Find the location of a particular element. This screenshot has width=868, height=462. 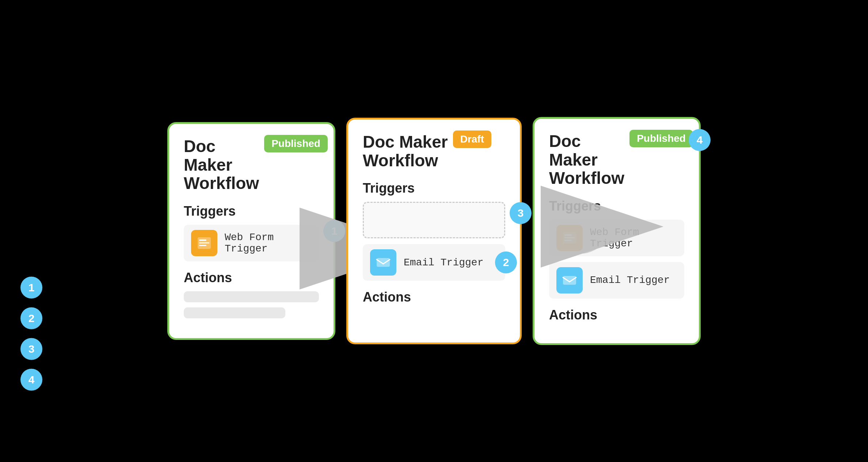

left-webform-icon is located at coordinates (204, 243).